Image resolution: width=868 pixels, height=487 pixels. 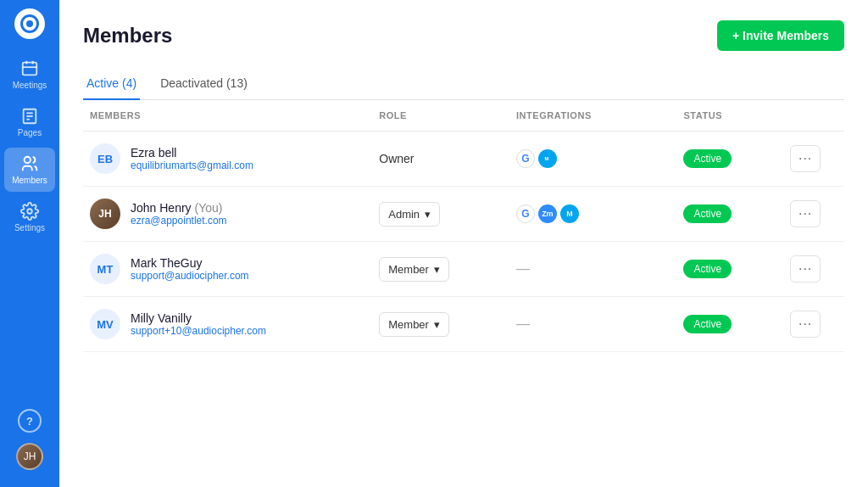 What do you see at coordinates (192, 159) in the screenshot?
I see `member-info: Ezra bell equilibriumarts@gmail.com` at bounding box center [192, 159].